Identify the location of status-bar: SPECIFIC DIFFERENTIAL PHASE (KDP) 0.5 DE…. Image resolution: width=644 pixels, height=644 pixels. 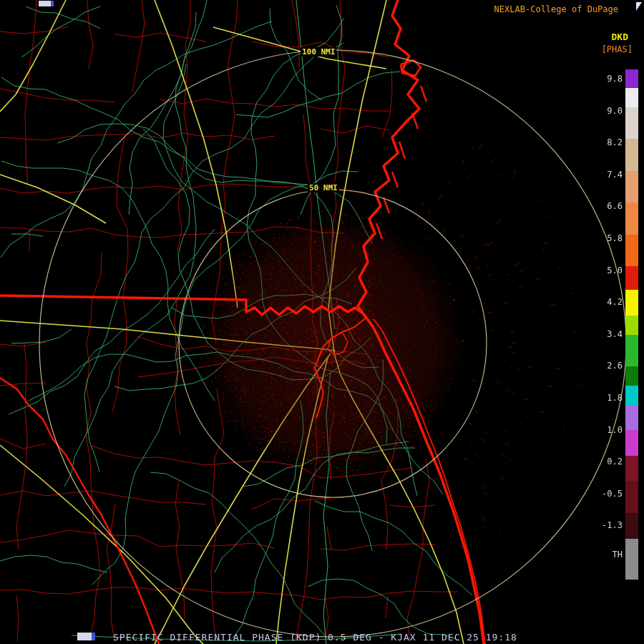
(315, 637).